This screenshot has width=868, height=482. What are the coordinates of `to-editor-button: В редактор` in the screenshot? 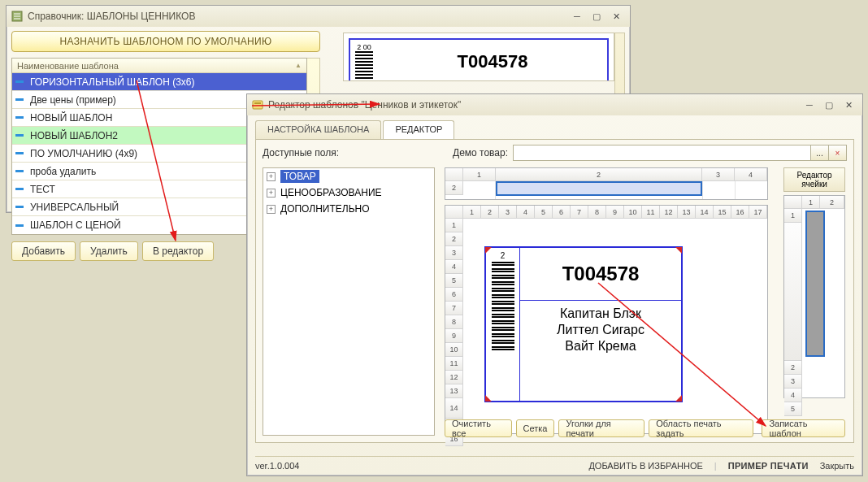 It's located at (178, 251).